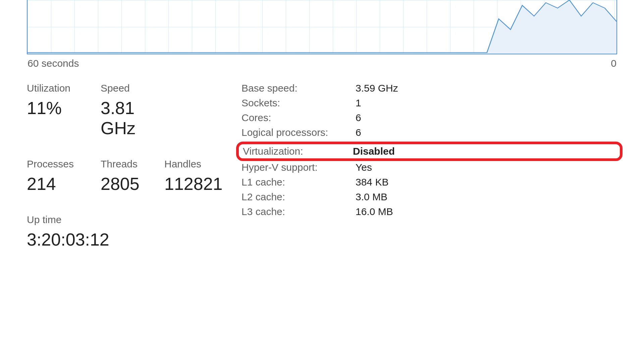  Describe the element at coordinates (64, 108) in the screenshot. I see `utilization-value: 11%` at that location.